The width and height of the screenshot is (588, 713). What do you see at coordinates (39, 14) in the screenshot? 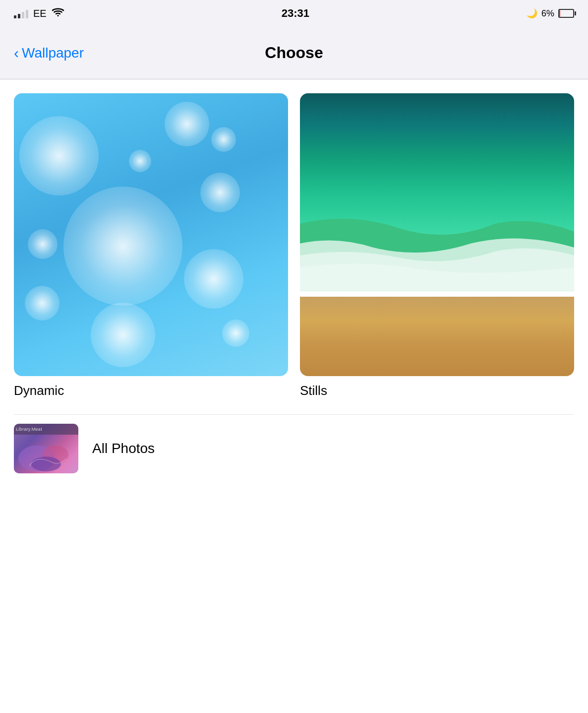
I see `status-left: EE` at bounding box center [39, 14].